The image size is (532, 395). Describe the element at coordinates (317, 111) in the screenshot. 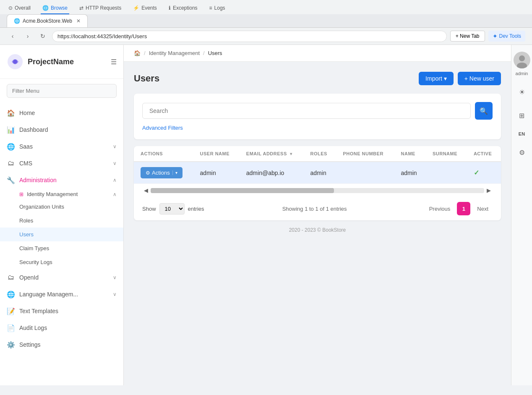

I see `search-row: 🔍` at that location.